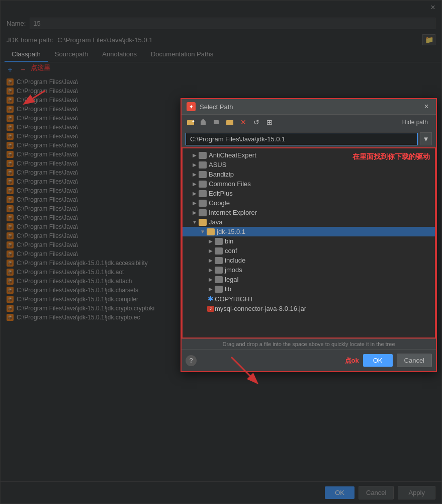 The image size is (442, 504). What do you see at coordinates (309, 174) in the screenshot?
I see `tree-item-bandizip: ▶ Bandizip` at bounding box center [309, 174].